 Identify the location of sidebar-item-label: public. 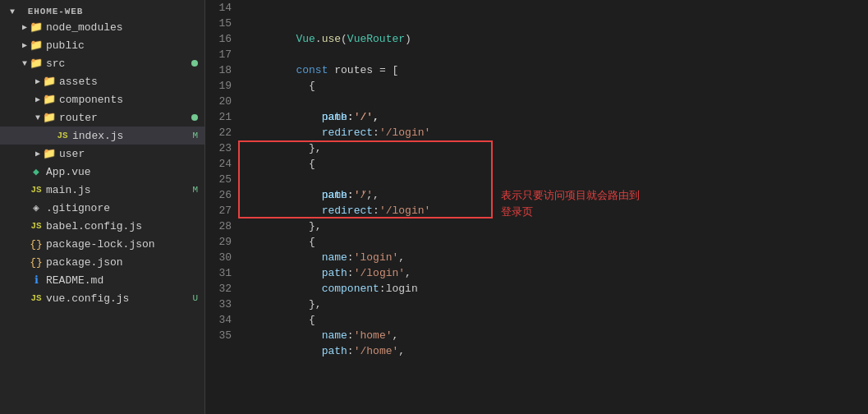
(125, 46).